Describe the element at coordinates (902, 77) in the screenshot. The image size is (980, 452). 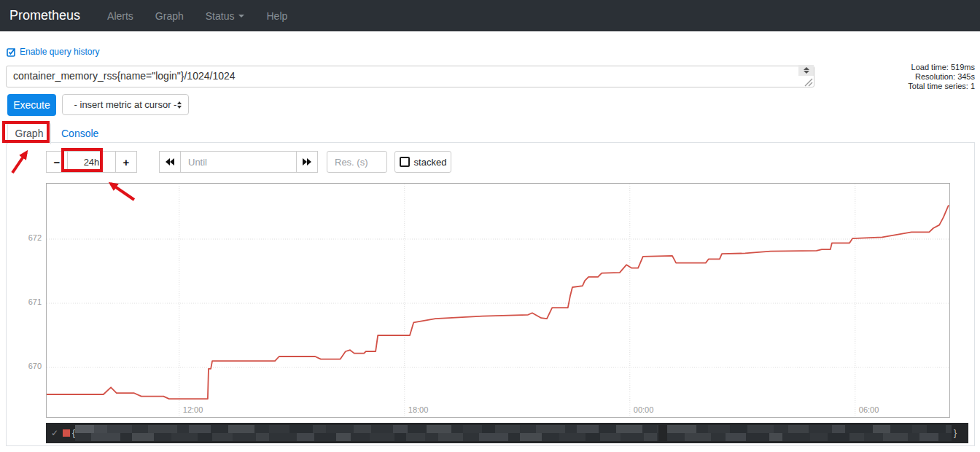
I see `query-stats: Load time: 519ms Resolution: 345s Total …` at that location.